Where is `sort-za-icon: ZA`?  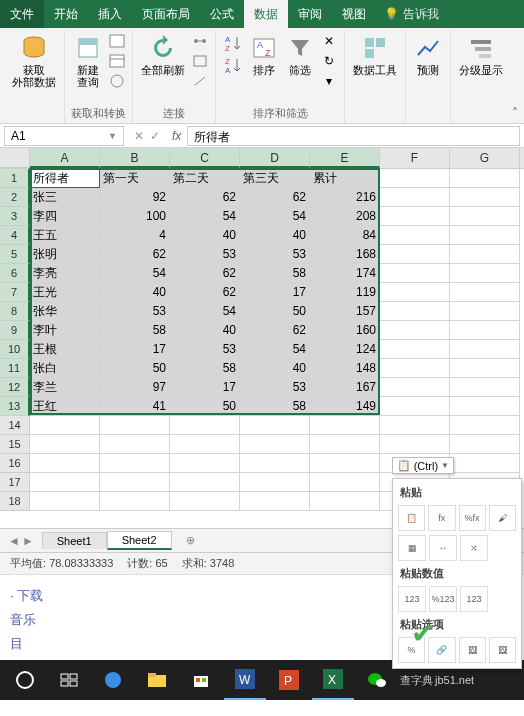 sort-za-icon: ZA is located at coordinates (233, 65).